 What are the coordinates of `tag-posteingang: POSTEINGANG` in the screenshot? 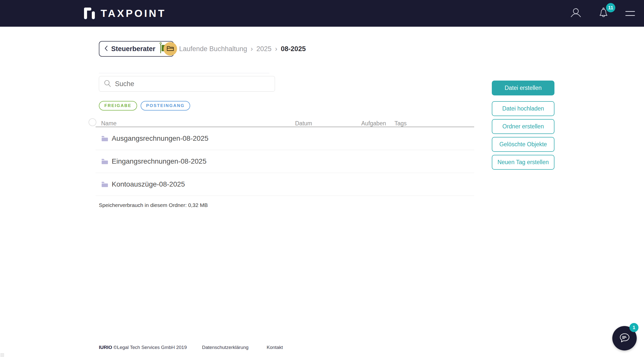 It's located at (166, 106).